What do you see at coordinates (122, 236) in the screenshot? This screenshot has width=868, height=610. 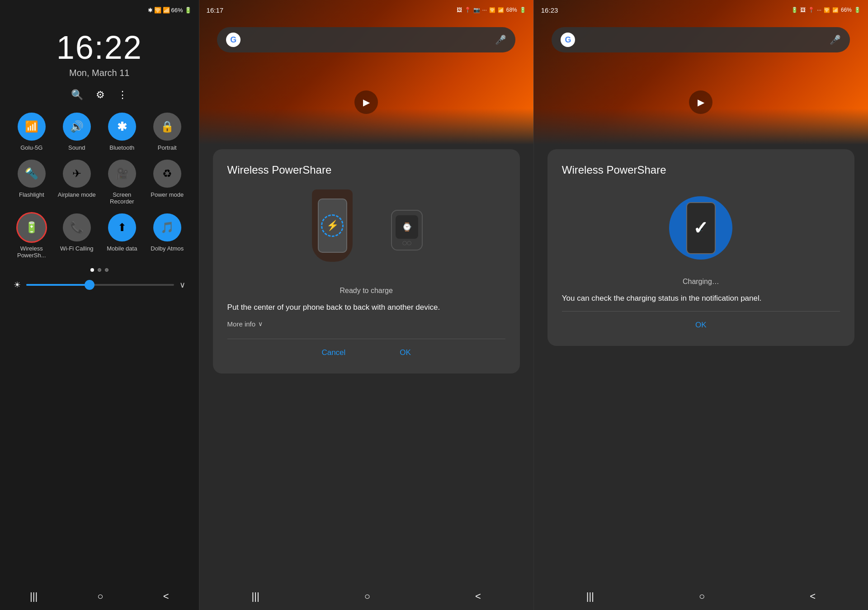 I see `tile-mobile-data: ⬆ Mobile data` at bounding box center [122, 236].